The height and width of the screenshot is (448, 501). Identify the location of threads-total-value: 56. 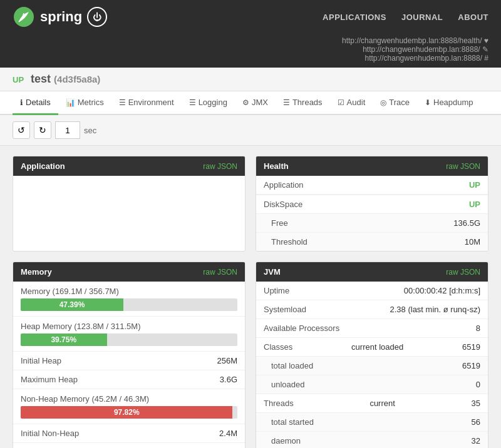
(476, 422).